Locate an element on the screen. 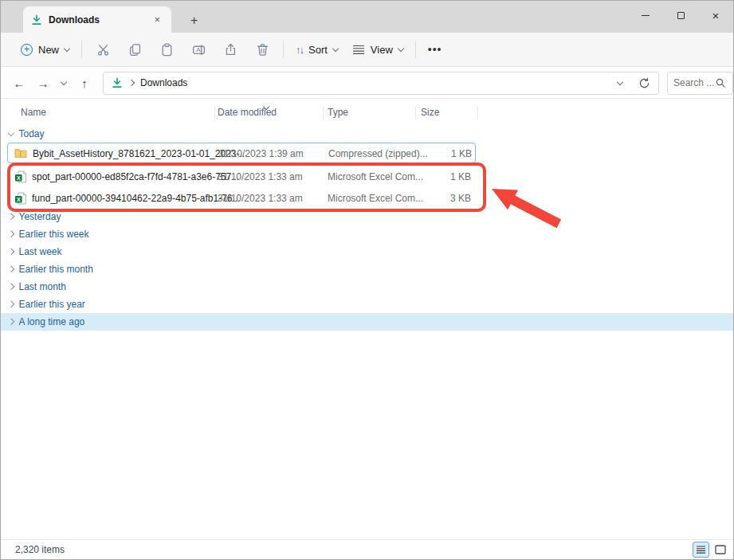 The width and height of the screenshot is (734, 560). minimize-button is located at coordinates (646, 15).